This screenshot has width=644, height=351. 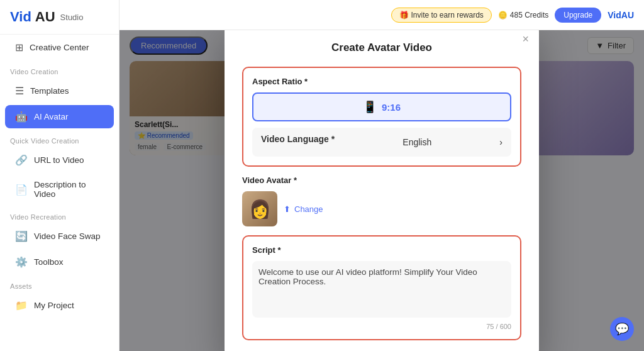 I want to click on sidebar-item-face-swap: 🔄 Video Face Swap, so click(x=59, y=237).